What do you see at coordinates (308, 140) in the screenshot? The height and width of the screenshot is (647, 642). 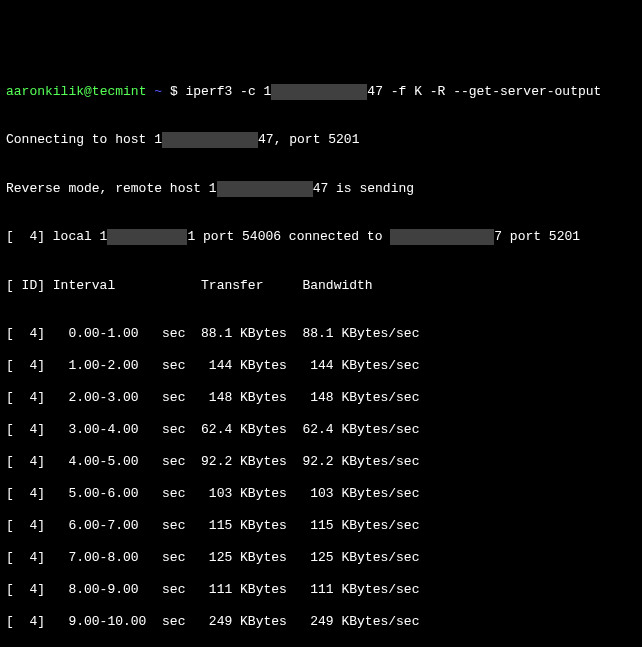 I see `connecting-suffix: 47, port 5201` at bounding box center [308, 140].